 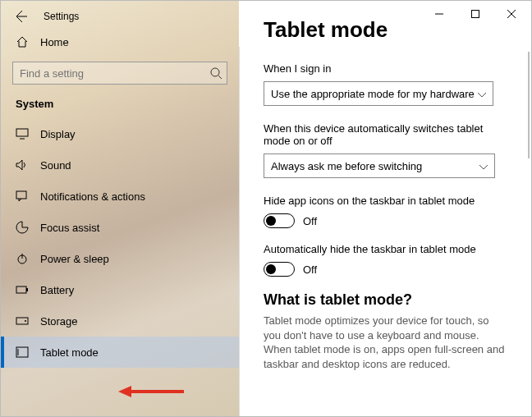 What do you see at coordinates (120, 73) in the screenshot?
I see `search-input` at bounding box center [120, 73].